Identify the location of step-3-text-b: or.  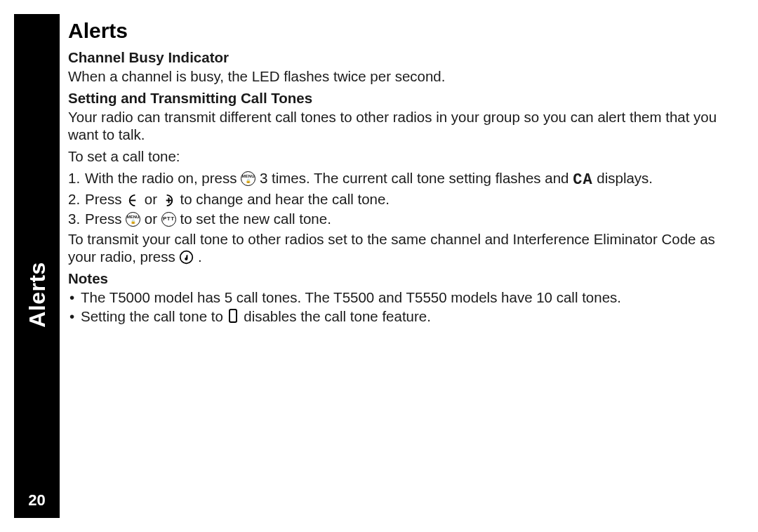
(153, 219).